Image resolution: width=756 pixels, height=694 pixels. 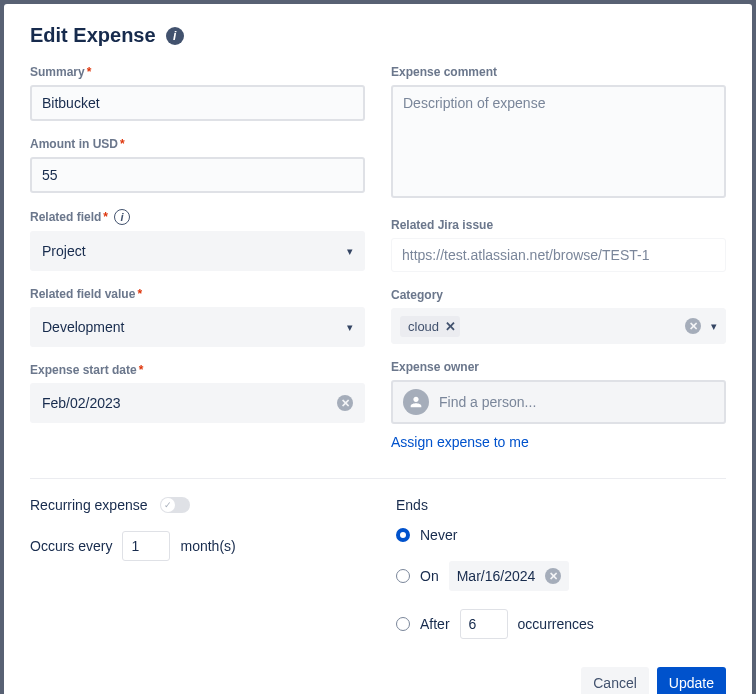 What do you see at coordinates (198, 294) in the screenshot?
I see `related-field-value-label: Related field value*` at bounding box center [198, 294].